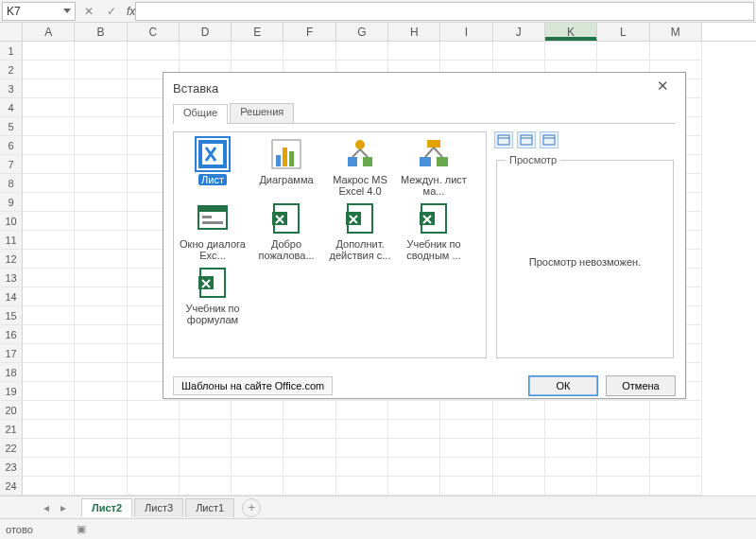 Image resolution: width=756 pixels, height=539 pixels. I want to click on insert-function-button: fx, so click(129, 11).